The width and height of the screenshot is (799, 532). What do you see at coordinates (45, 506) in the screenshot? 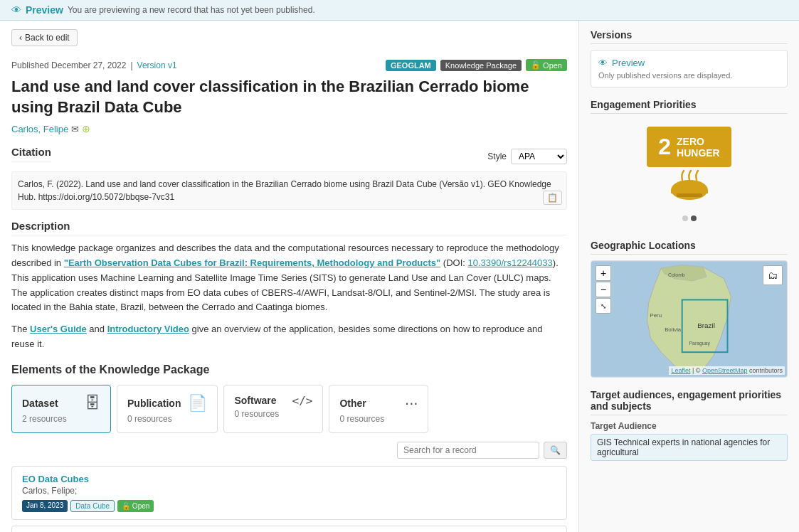
I see `date-tag: Jan 8, 2023` at bounding box center [45, 506].